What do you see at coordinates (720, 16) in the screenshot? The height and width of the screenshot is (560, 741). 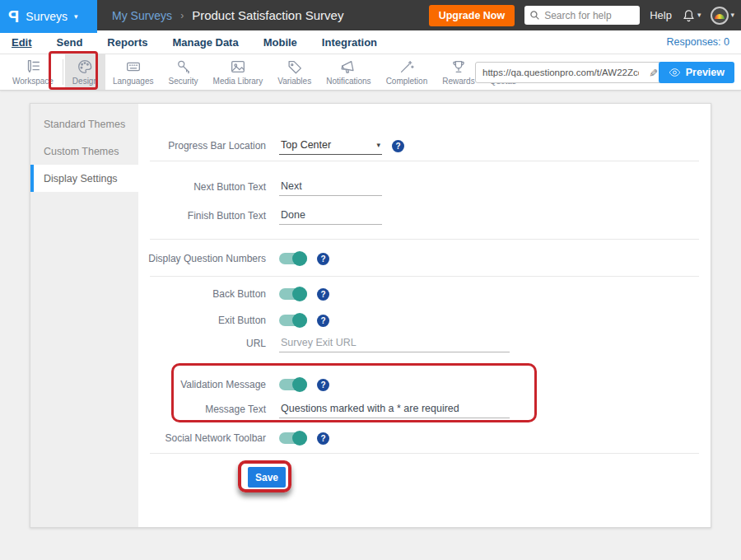 I see `avatar` at bounding box center [720, 16].